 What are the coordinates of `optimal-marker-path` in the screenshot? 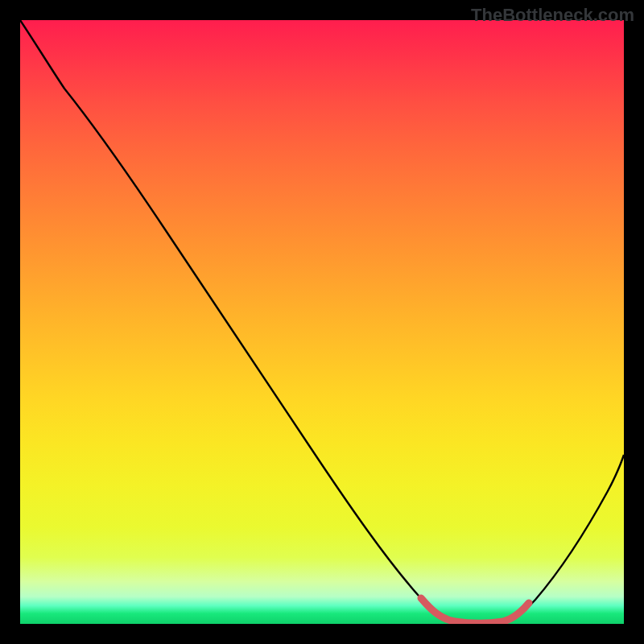 It's located at (475, 610).